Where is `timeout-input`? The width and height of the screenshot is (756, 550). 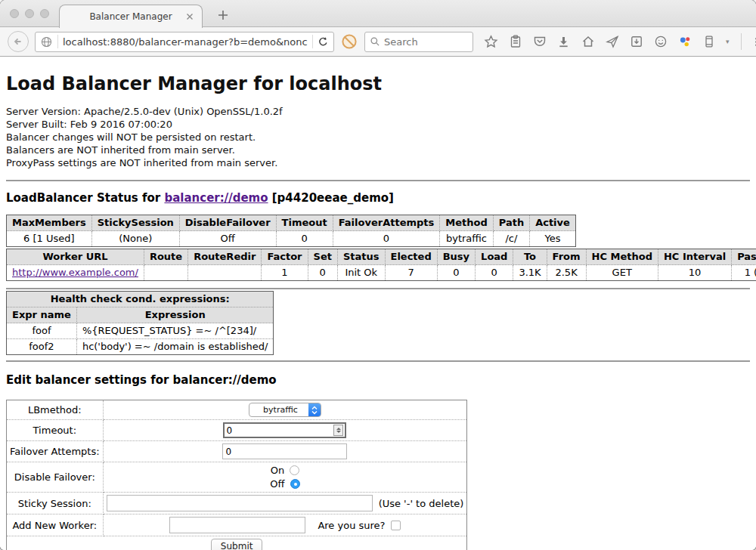 timeout-input is located at coordinates (280, 431).